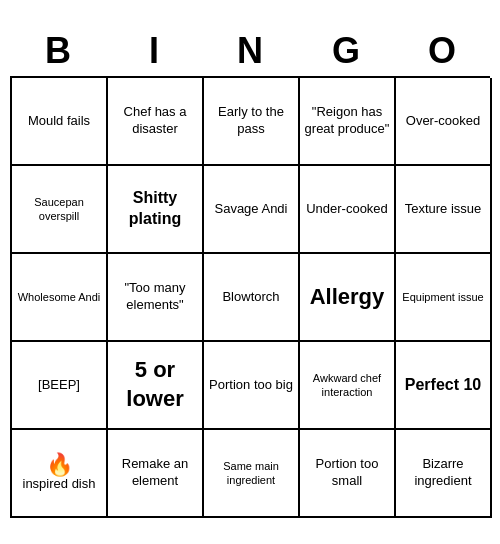 The image size is (500, 544). What do you see at coordinates (346, 51) in the screenshot?
I see `letter-g: G` at bounding box center [346, 51].